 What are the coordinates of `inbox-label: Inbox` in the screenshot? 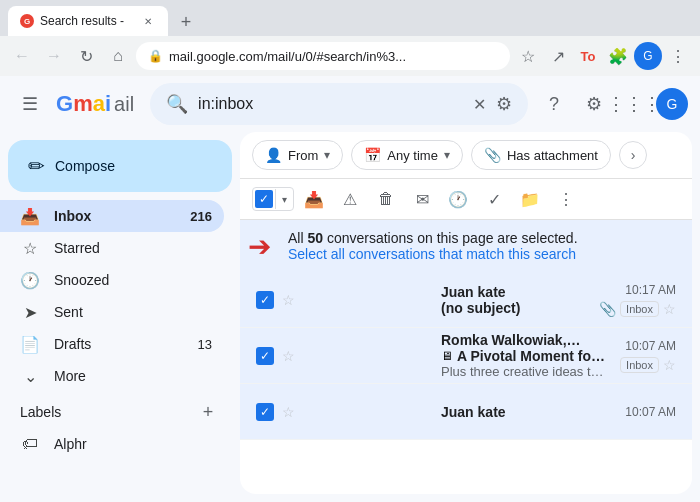 It's located at (115, 216).